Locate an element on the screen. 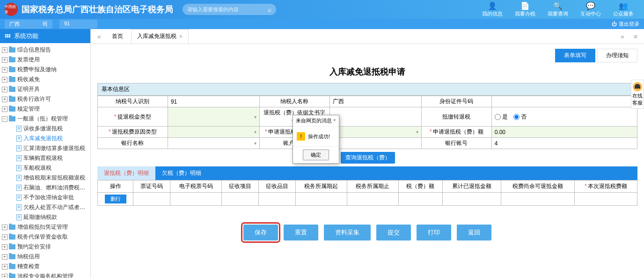  online-support: 在线客服 is located at coordinates (637, 94).